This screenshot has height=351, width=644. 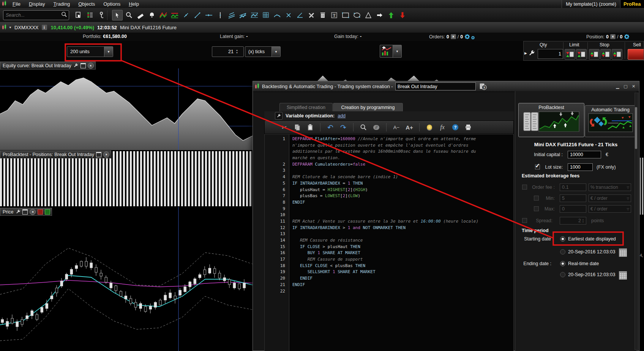 What do you see at coordinates (610, 198) in the screenshot?
I see `min-fee-unit-select: € / order▽` at bounding box center [610, 198].